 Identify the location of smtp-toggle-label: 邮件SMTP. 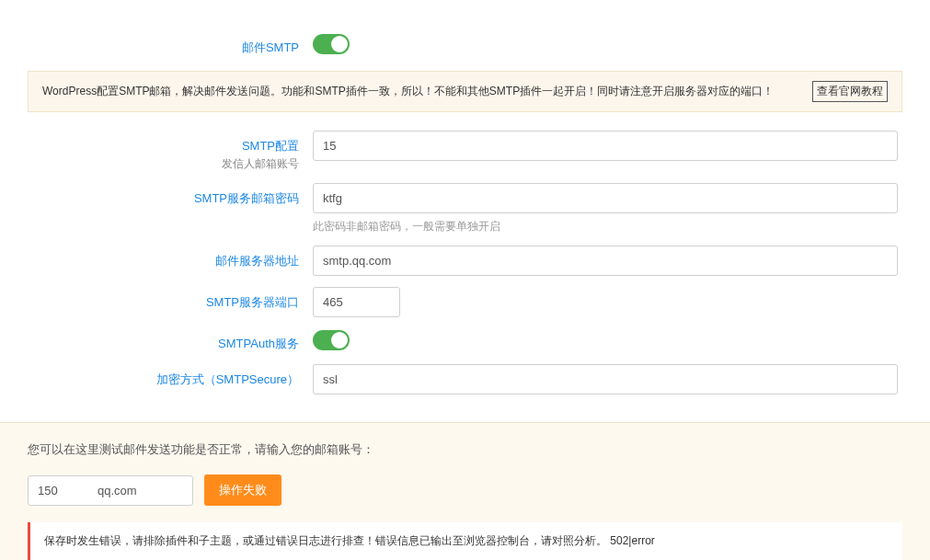
(149, 48).